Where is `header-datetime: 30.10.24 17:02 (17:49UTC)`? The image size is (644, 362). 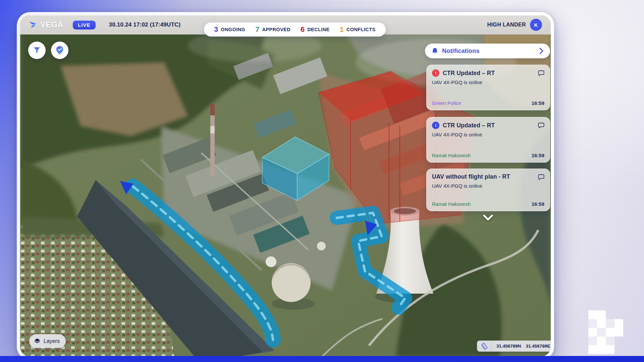 header-datetime: 30.10.24 17:02 (17:49UTC) is located at coordinates (145, 25).